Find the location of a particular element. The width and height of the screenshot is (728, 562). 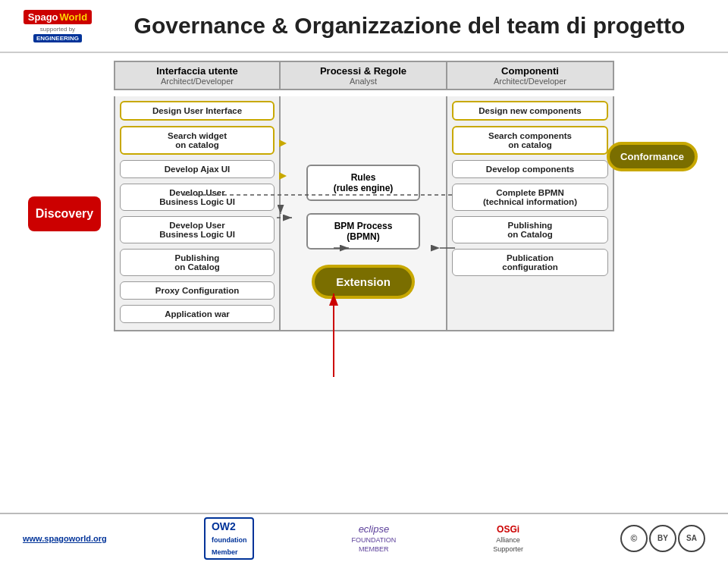

card-develop-ajax: Develop Ajax UI is located at coordinates (197, 169).